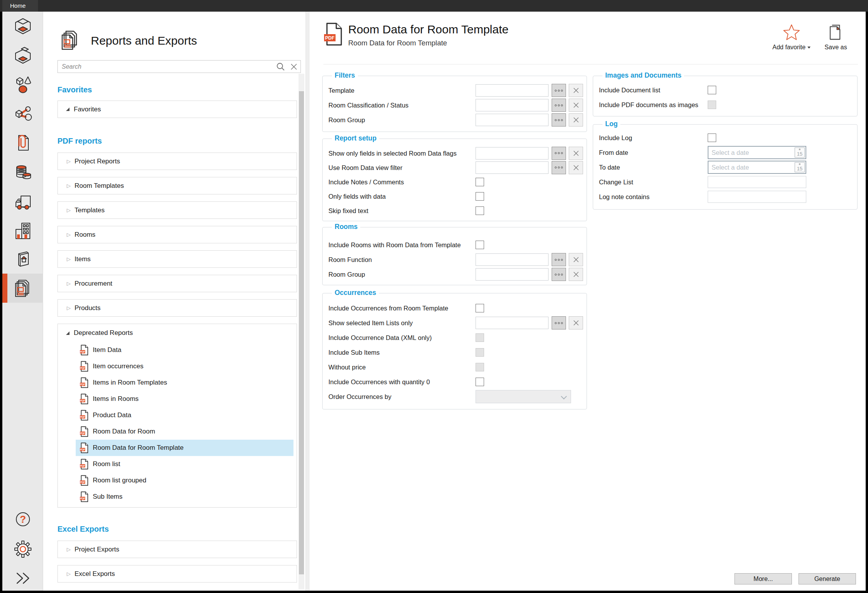 This screenshot has width=868, height=593. Describe the element at coordinates (23, 85) in the screenshot. I see `sidebar-item-items` at that location.